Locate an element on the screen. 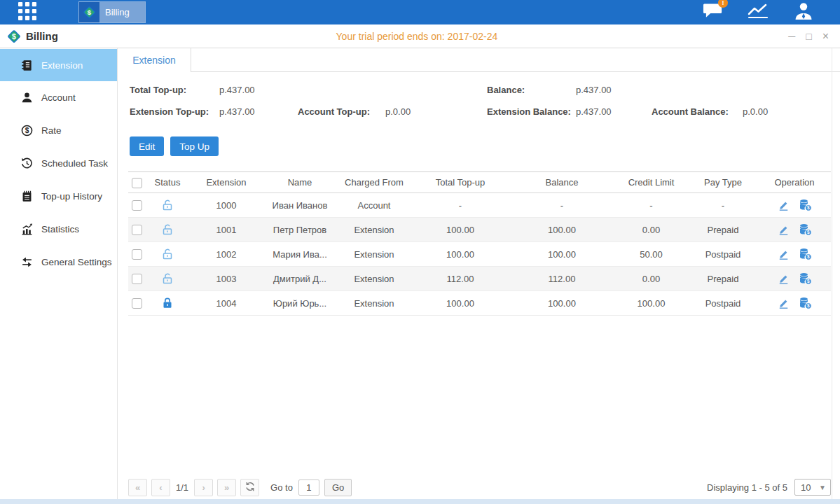 The width and height of the screenshot is (840, 504). col-balance: Balance is located at coordinates (562, 182).